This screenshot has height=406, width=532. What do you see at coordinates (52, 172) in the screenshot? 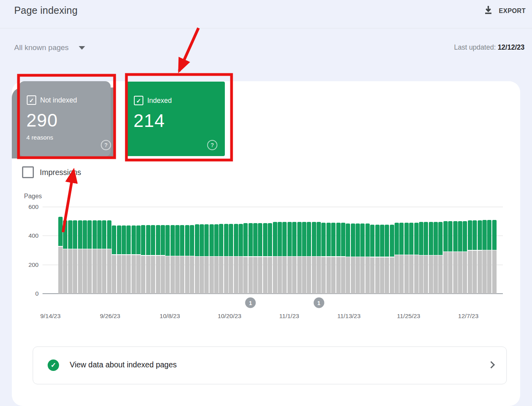
I see `impressions-toggle: Impressions` at bounding box center [52, 172].